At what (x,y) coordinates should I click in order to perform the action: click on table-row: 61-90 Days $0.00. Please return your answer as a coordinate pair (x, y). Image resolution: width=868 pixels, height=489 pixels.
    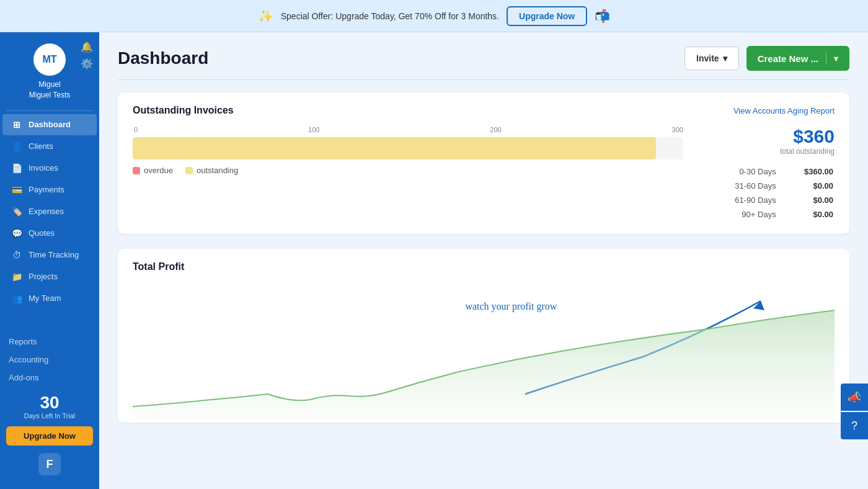
    Looking at the image, I should click on (766, 200).